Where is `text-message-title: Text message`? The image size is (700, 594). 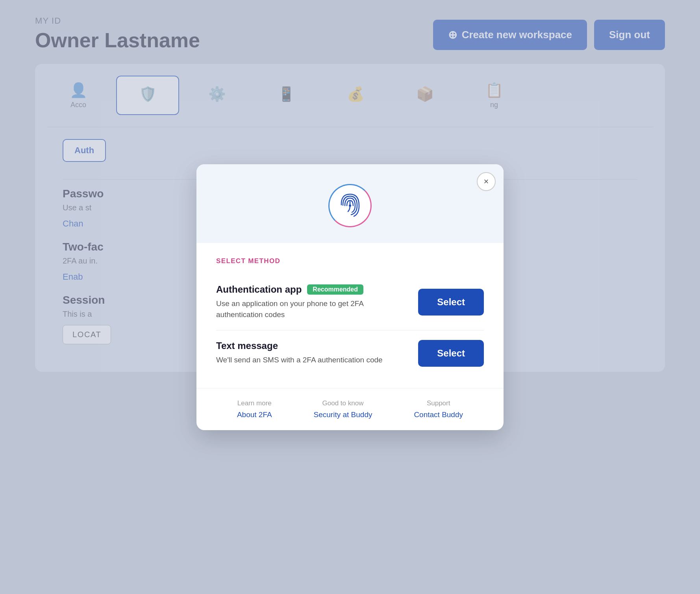
text-message-title: Text message is located at coordinates (311, 346).